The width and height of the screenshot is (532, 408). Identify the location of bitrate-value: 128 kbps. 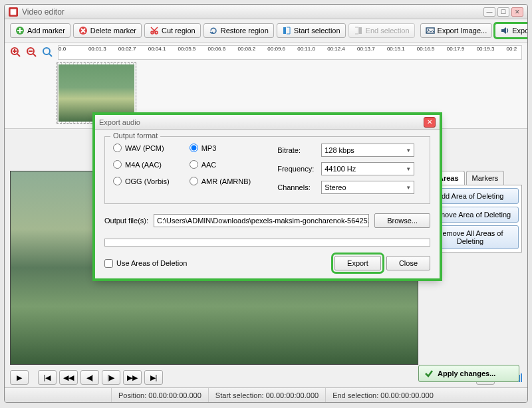
(339, 150).